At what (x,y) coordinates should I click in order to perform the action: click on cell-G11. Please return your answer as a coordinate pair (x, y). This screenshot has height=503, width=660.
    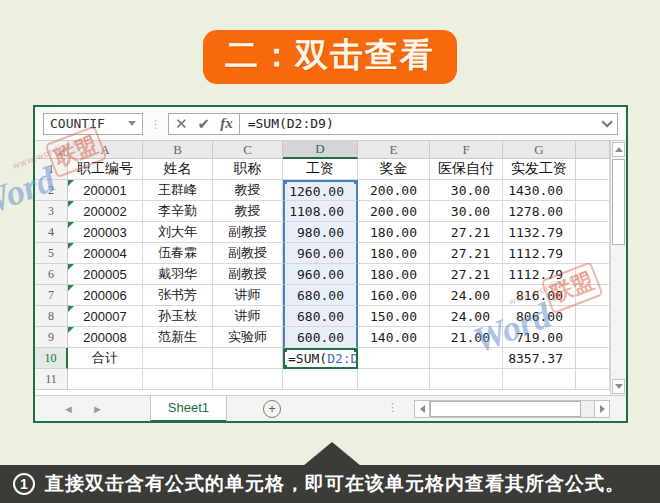
    Looking at the image, I should click on (540, 380).